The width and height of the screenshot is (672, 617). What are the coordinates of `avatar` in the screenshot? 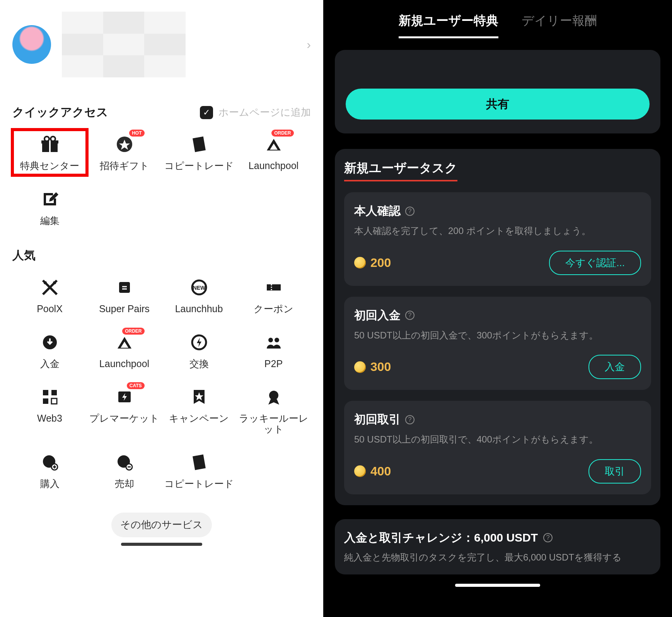 It's located at (32, 44).